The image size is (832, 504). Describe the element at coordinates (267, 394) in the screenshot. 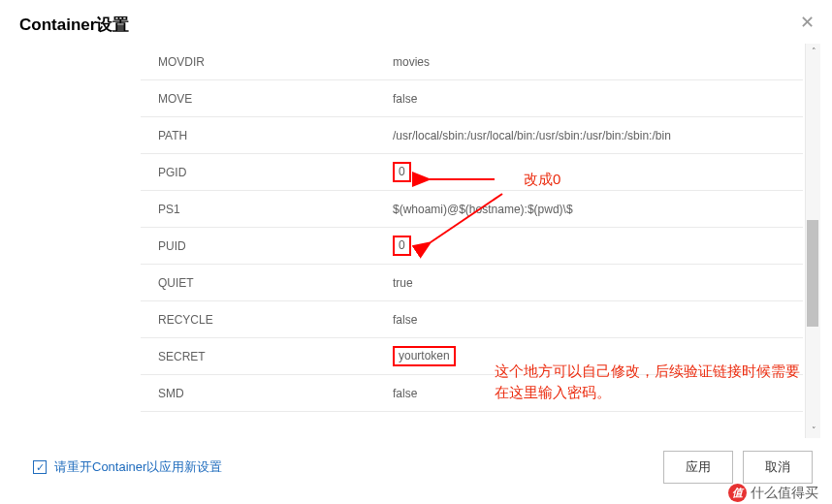

I see `env-key: SMD` at that location.